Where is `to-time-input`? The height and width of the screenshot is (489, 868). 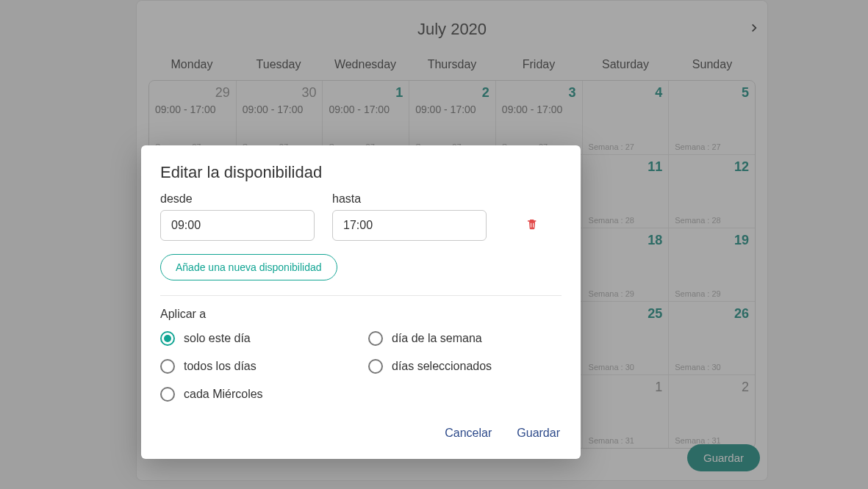 to-time-input is located at coordinates (409, 225).